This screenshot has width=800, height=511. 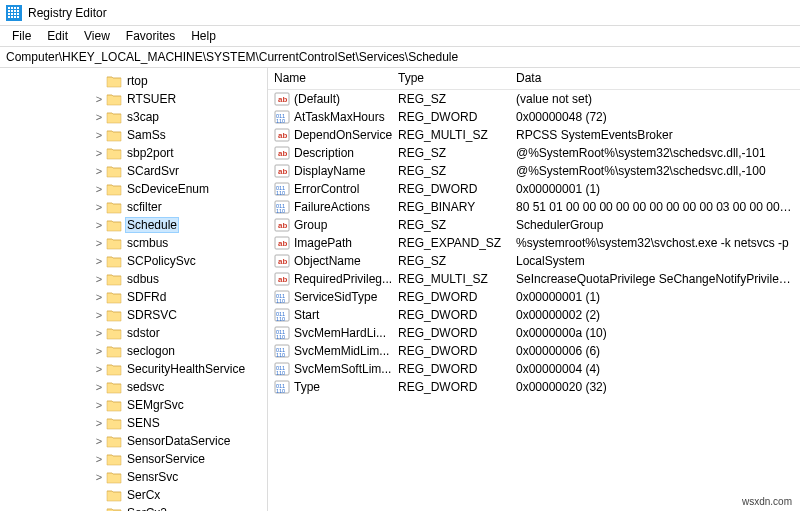 What do you see at coordinates (134, 297) in the screenshot?
I see `tree-item: >SDFRd` at bounding box center [134, 297].